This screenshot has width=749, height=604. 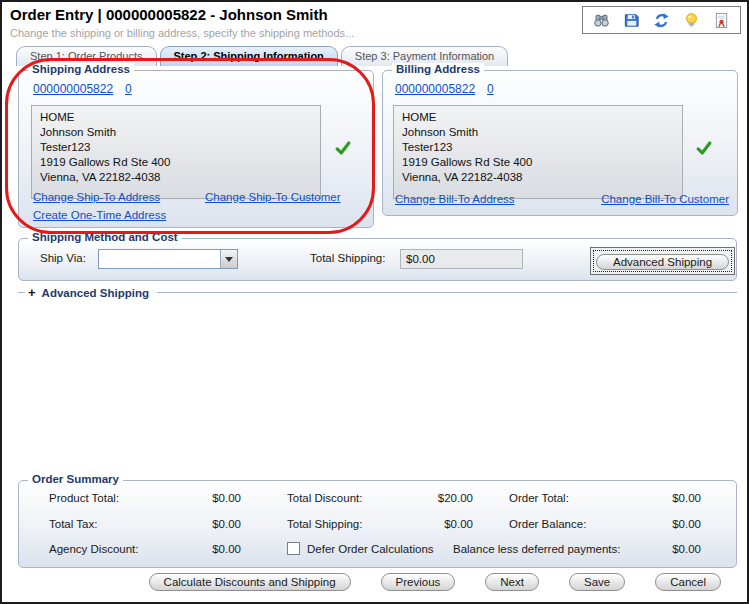 What do you see at coordinates (447, 292) in the screenshot?
I see `expander-rule` at bounding box center [447, 292].